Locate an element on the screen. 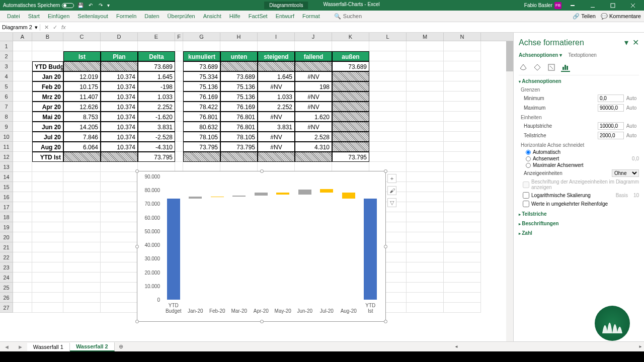 The height and width of the screenshot is (362, 644). enter-icon: ✓ is located at coordinates (55, 27).